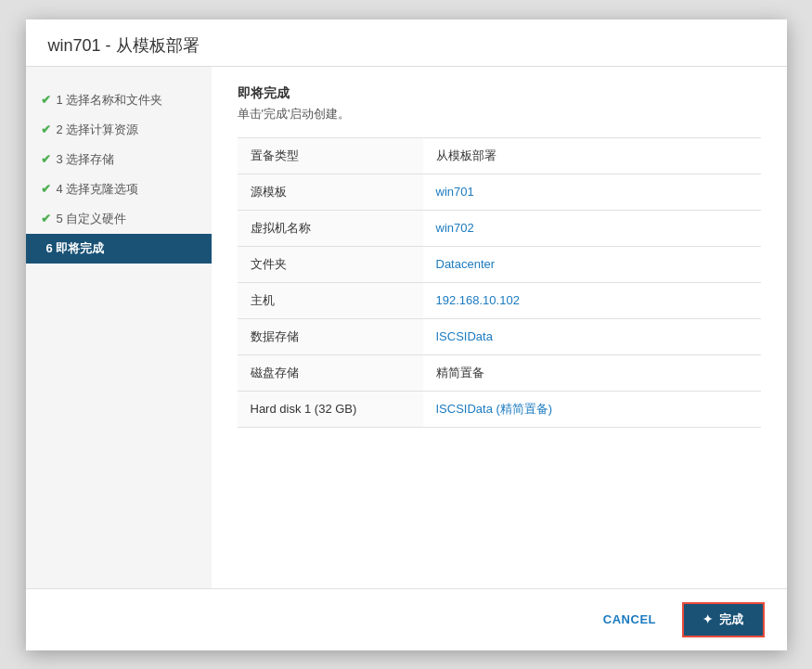 This screenshot has height=669, width=812. Describe the element at coordinates (629, 620) in the screenshot. I see `cancel-button: CANCEL` at that location.